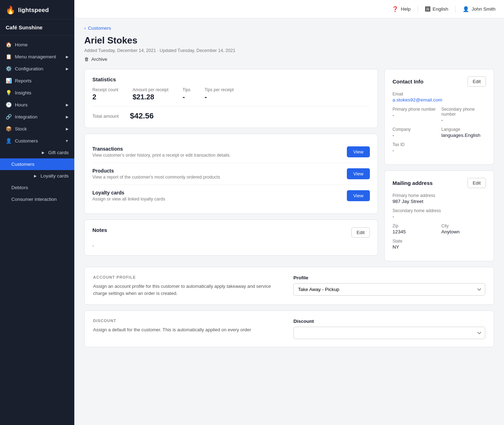 This screenshot has width=504, height=425. I want to click on help-button: ❓ Help, so click(401, 9).